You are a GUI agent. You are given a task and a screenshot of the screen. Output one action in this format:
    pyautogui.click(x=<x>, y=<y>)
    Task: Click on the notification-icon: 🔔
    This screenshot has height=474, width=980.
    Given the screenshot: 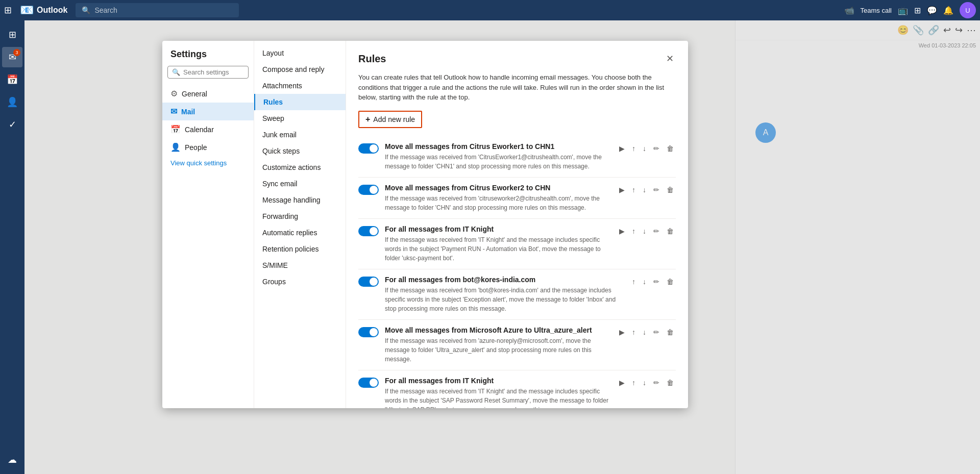 What is the action you would take?
    pyautogui.click(x=948, y=10)
    